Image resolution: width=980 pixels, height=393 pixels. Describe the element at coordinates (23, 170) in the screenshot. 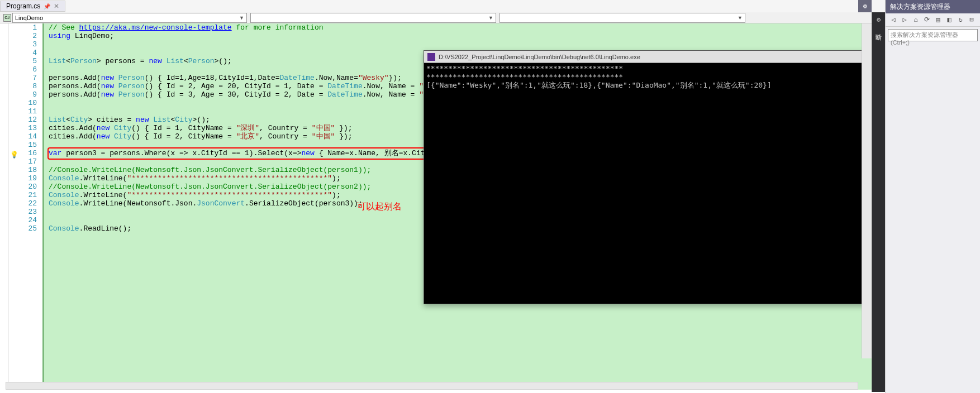

I see `line-number: 18` at that location.